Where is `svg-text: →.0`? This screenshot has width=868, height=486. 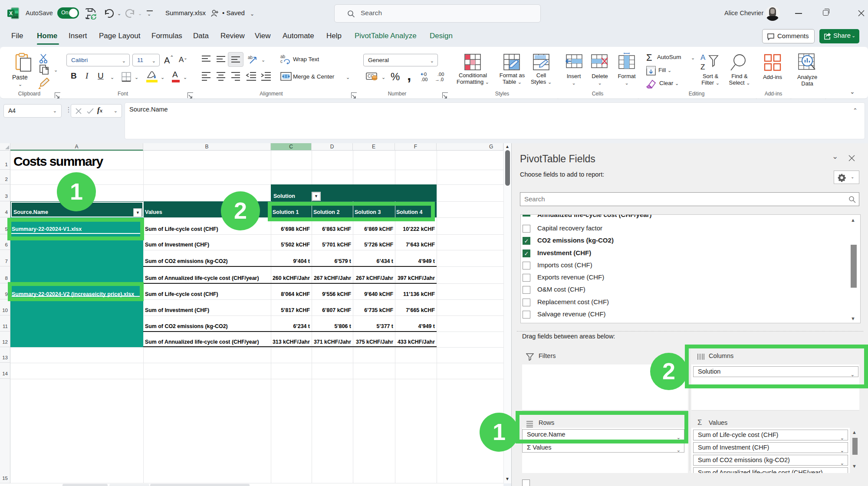
svg-text: →.0 is located at coordinates (439, 79).